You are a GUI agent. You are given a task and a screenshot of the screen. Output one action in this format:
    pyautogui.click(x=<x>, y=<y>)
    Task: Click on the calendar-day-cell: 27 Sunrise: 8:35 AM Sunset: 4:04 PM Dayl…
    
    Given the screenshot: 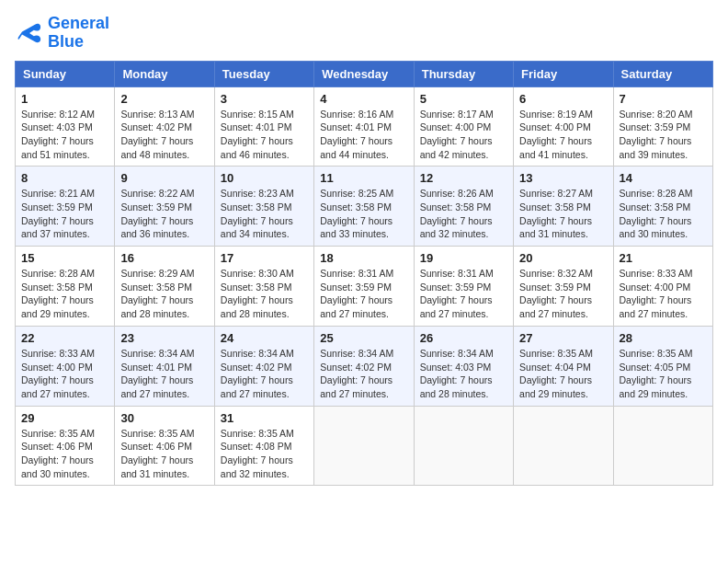 What is the action you would take?
    pyautogui.click(x=563, y=366)
    